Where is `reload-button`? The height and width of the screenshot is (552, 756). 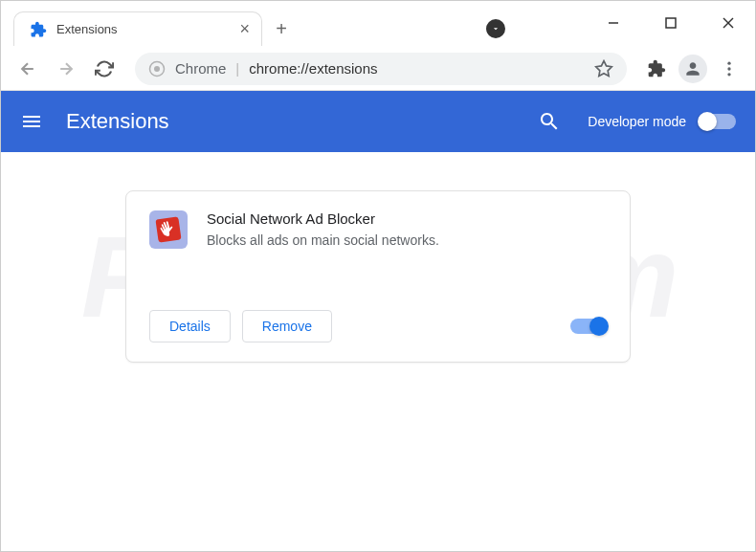
reload-button is located at coordinates (104, 69).